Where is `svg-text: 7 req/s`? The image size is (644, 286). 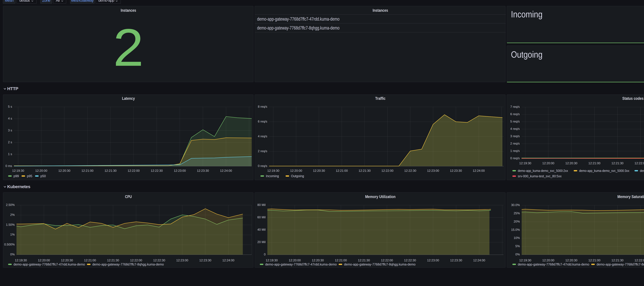 svg-text: 7 req/s is located at coordinates (515, 107).